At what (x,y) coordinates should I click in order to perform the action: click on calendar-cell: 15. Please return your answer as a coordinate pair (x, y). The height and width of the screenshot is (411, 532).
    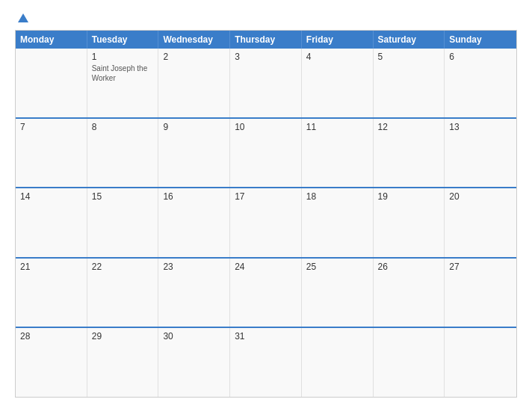
    Looking at the image, I should click on (123, 223).